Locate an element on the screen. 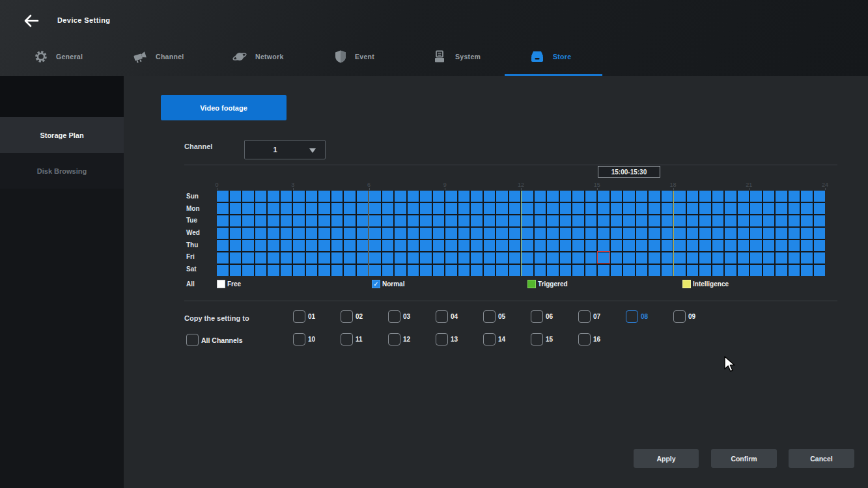  free-checkbox is located at coordinates (221, 284).